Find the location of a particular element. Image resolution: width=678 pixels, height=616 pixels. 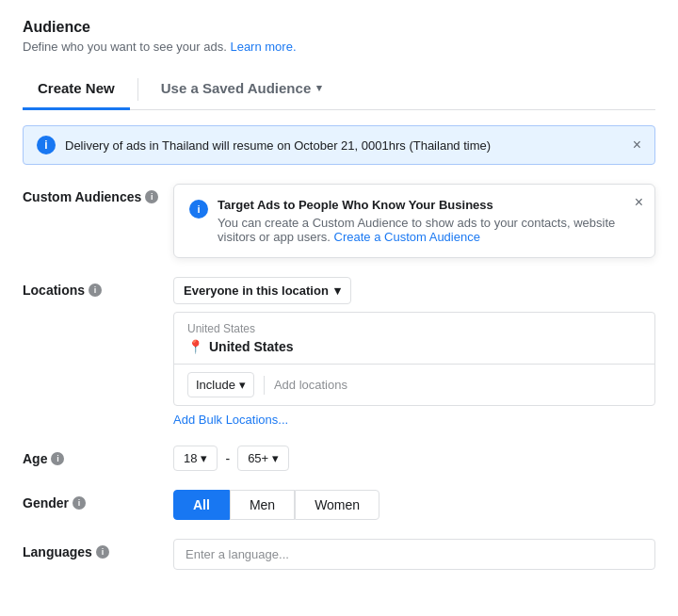

gender-men-button: Men is located at coordinates (262, 505).